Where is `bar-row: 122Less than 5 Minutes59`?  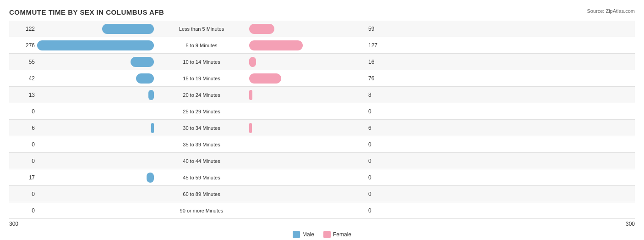
bar-row: 122Less than 5 Minutes59 is located at coordinates (322, 29).